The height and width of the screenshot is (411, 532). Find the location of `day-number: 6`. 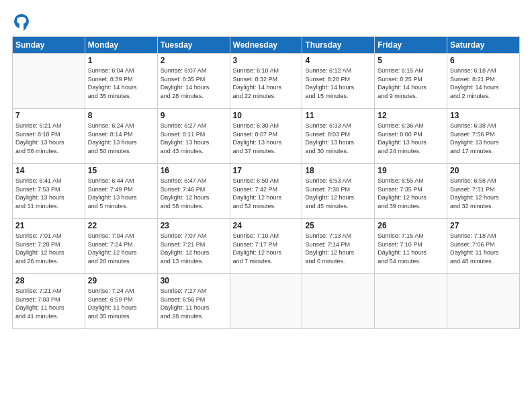

day-number: 6 is located at coordinates (484, 60).